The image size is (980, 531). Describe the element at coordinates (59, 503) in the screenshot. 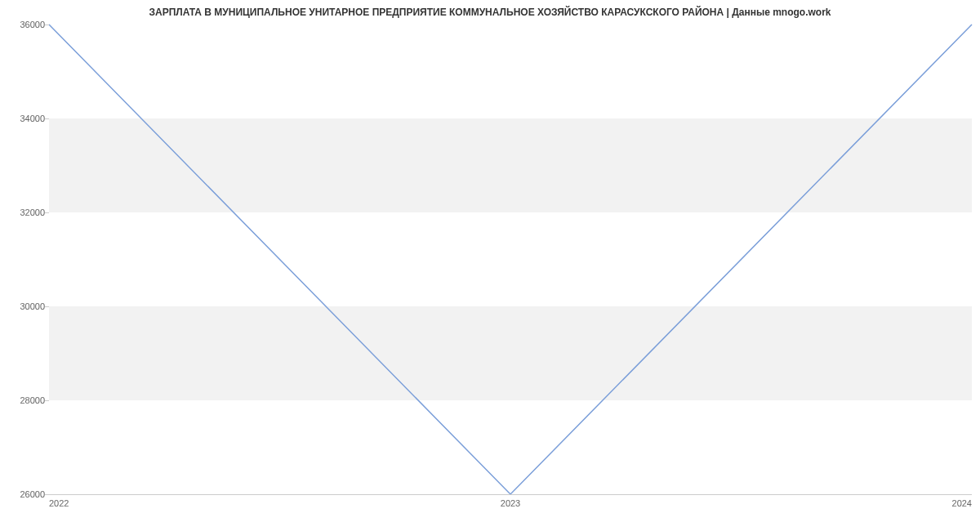

I see `x-tick-label: 2022` at that location.